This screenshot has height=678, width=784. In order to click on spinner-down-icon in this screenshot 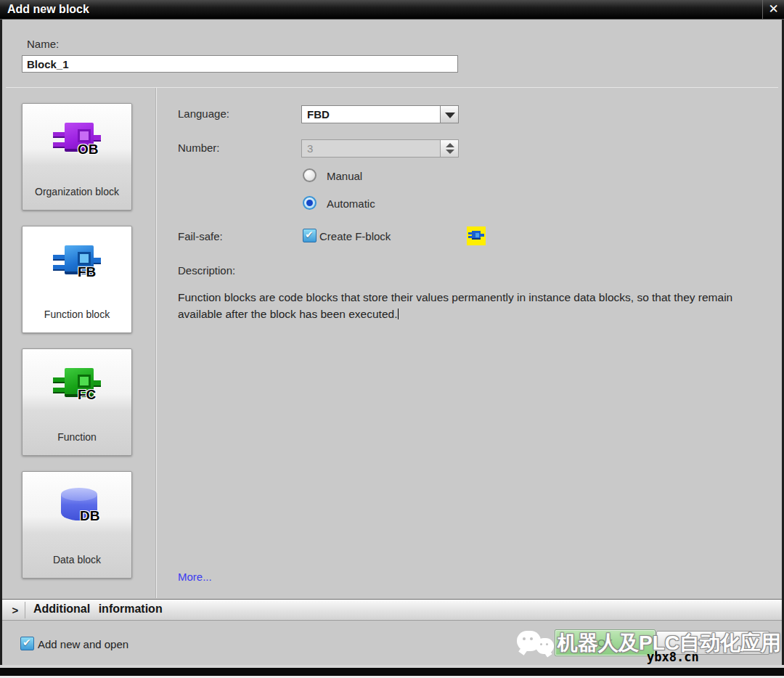, I will do `click(450, 152)`.